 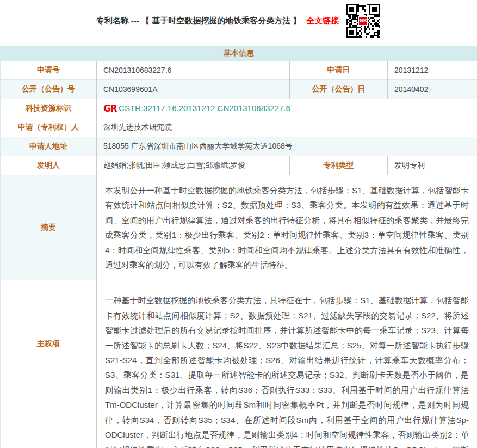 I want to click on address-value: 518055 广东省深圳市南山区西丽大学城学苑大道1068号, so click(x=287, y=147).